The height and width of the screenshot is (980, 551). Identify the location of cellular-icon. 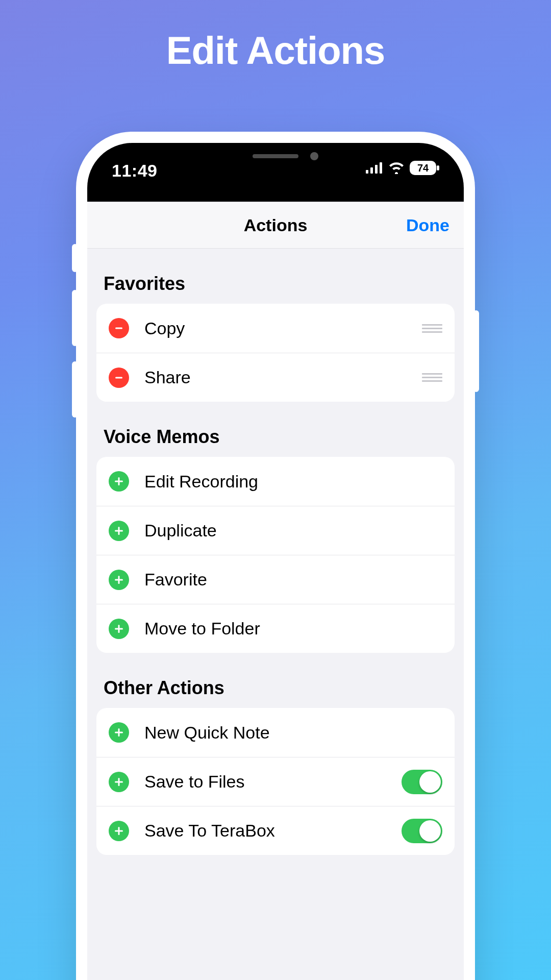
(374, 168).